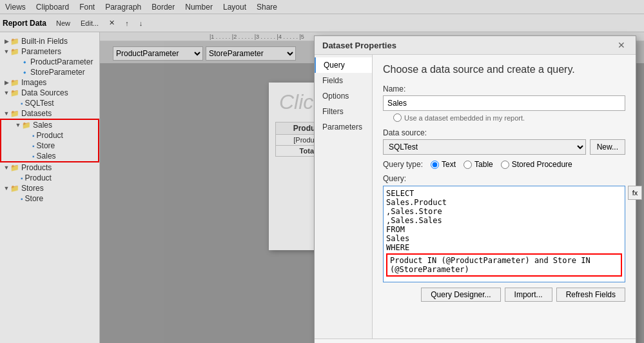  What do you see at coordinates (504, 234) in the screenshot?
I see `query-textarea-div: SELECT Sales.Product ,Sales.Store ,Sales…` at bounding box center [504, 234].